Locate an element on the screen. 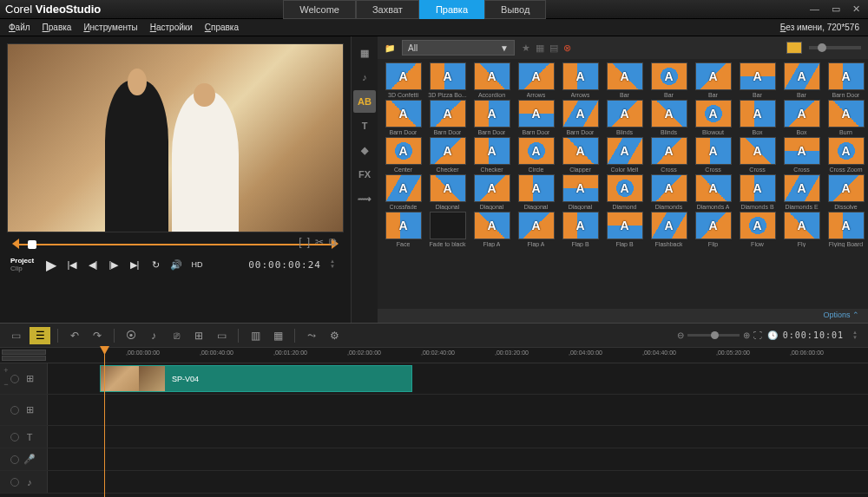 This screenshot has width=868, height=497. library-filter-dropdown: All▼ is located at coordinates (458, 48).